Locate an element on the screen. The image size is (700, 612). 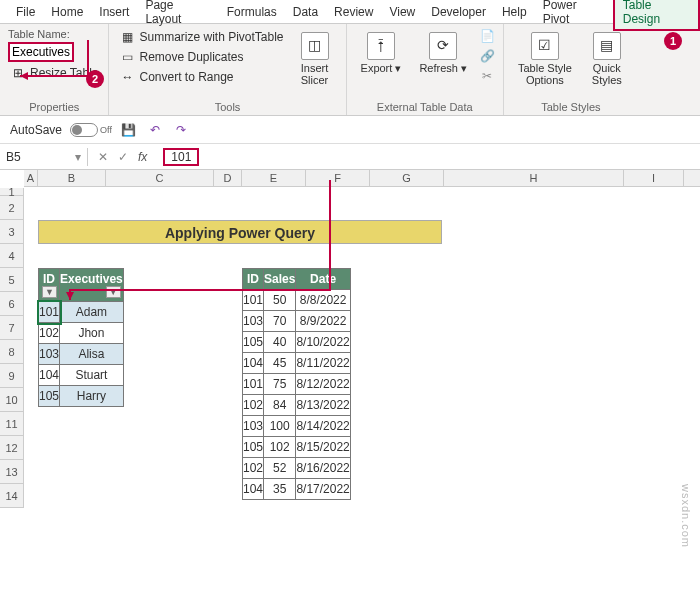
tab-formulas: Formulas is located at coordinates (252, 12).